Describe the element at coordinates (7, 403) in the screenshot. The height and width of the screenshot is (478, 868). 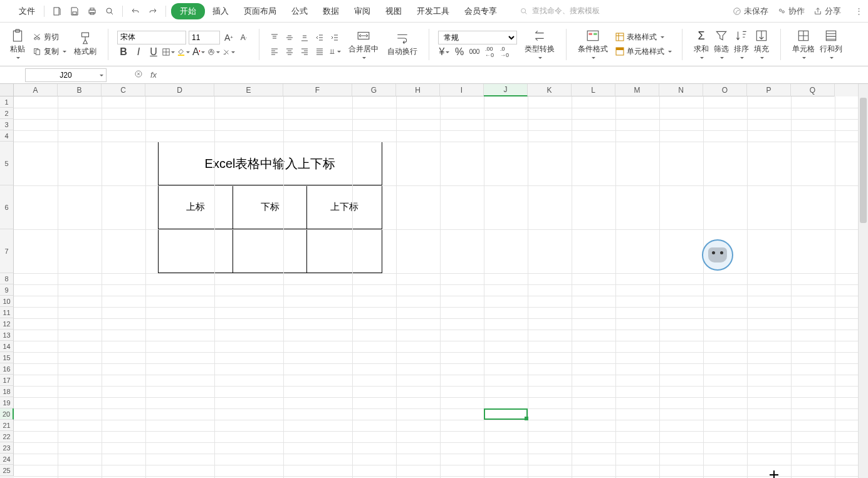
I see `row-header-19: 19` at that location.